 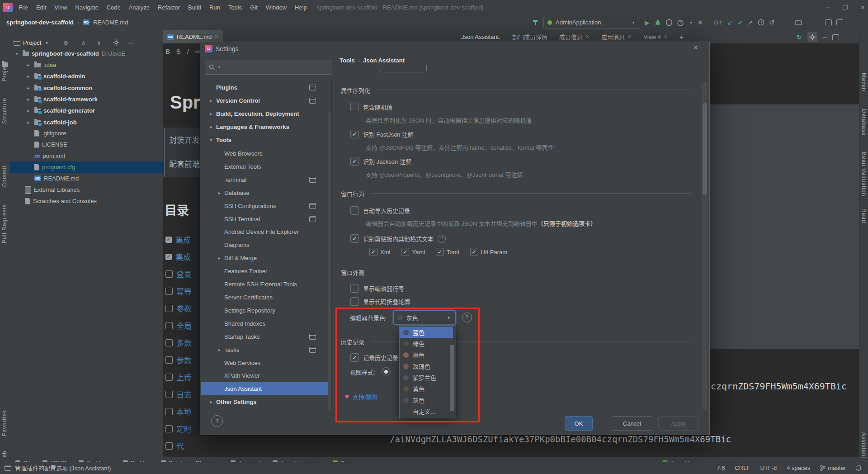 I want to click on settings-tree-item-other-settings: ▸Other Settings, so click(x=264, y=402).